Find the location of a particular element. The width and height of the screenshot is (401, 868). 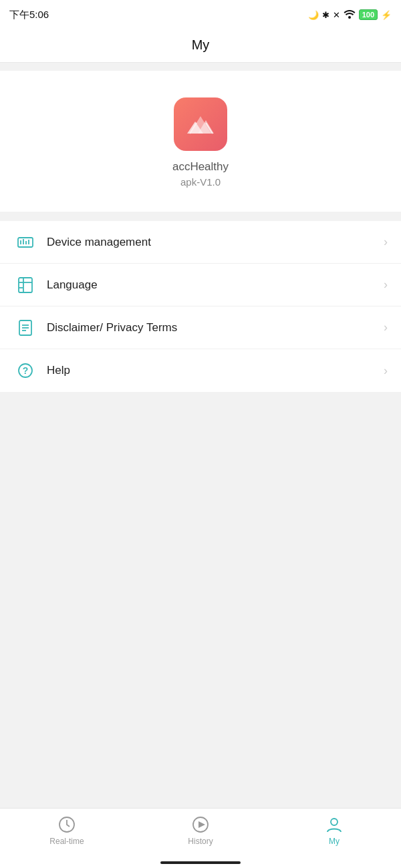

tab-realtime-label: Real-time is located at coordinates (67, 841).